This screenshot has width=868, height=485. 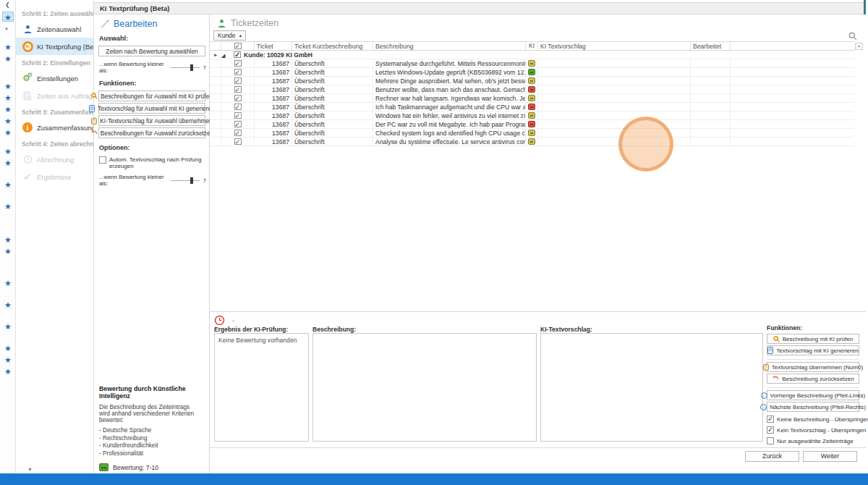 I want to click on scroll-down-icon: ▼, so click(x=30, y=469).